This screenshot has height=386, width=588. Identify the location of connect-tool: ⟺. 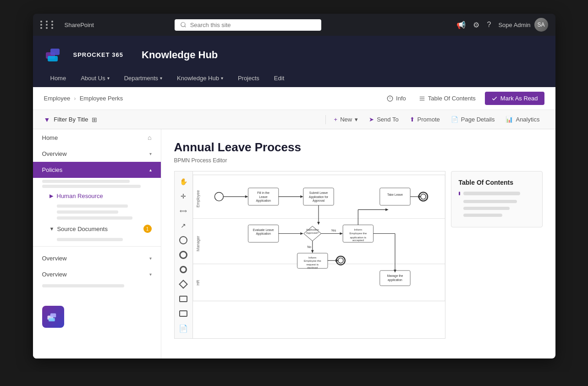
(183, 211).